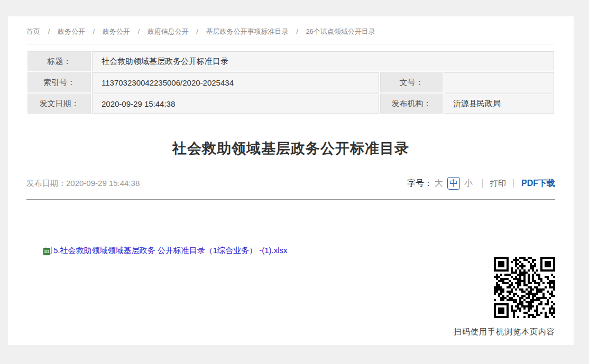 Image resolution: width=589 pixels, height=364 pixels. I want to click on meta-label-index-number: 索引号：, so click(59, 82).